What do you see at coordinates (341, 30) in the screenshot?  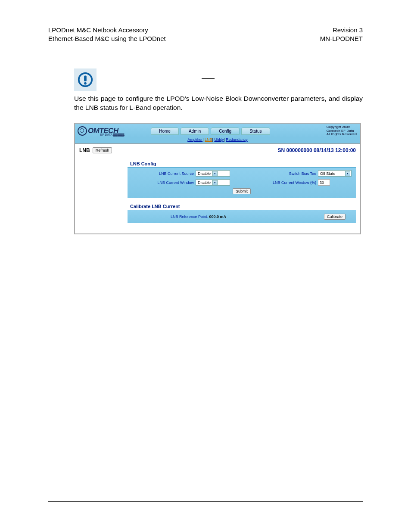 I see `header-right-line1: Revision 3` at bounding box center [341, 30].